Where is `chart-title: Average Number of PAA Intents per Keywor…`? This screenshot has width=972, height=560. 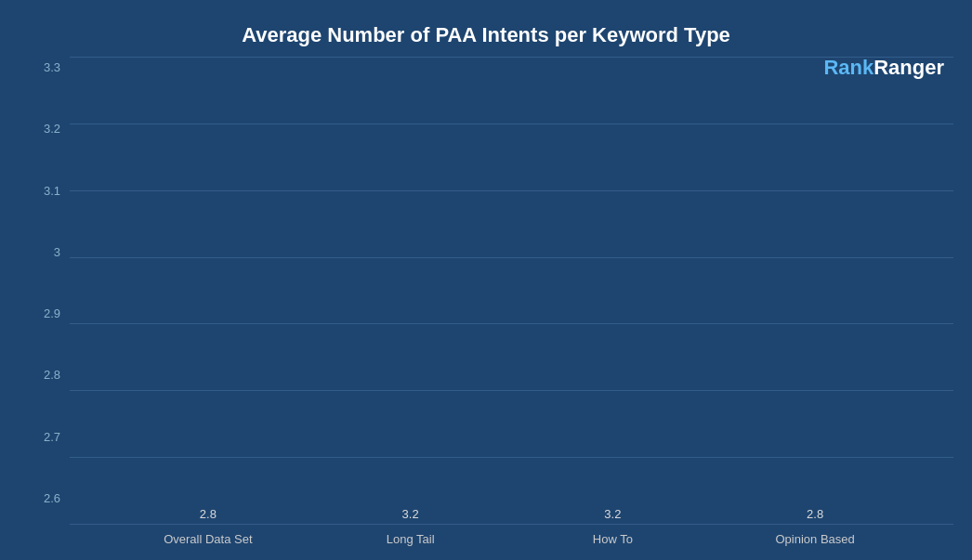
chart-title: Average Number of PAA Intents per Keywor… is located at coordinates (486, 33).